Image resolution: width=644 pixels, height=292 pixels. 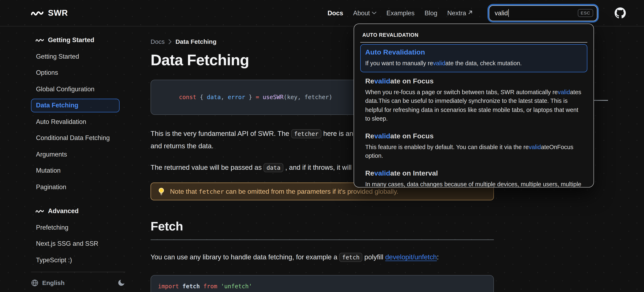 I want to click on search-value-text: valid, so click(x=502, y=13).